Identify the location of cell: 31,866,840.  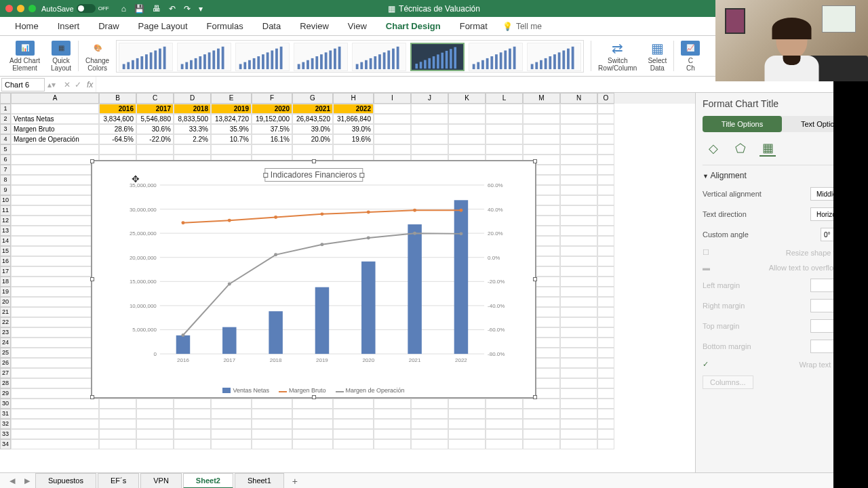
(353, 119).